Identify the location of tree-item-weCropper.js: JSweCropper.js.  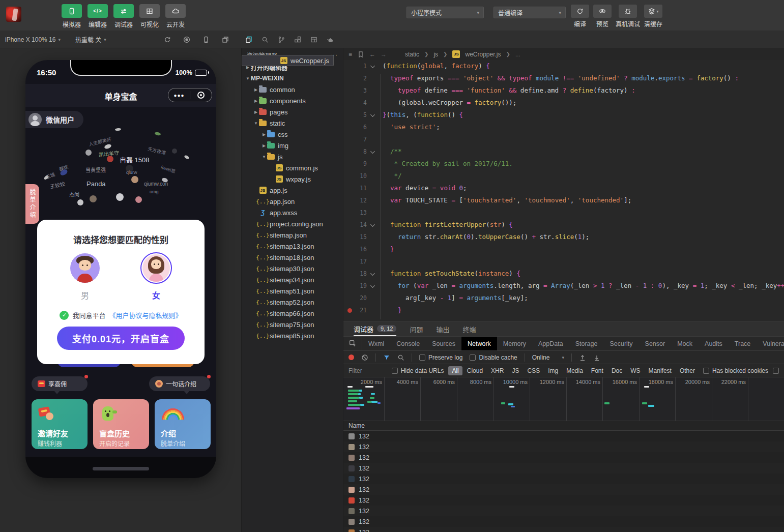
(288, 61).